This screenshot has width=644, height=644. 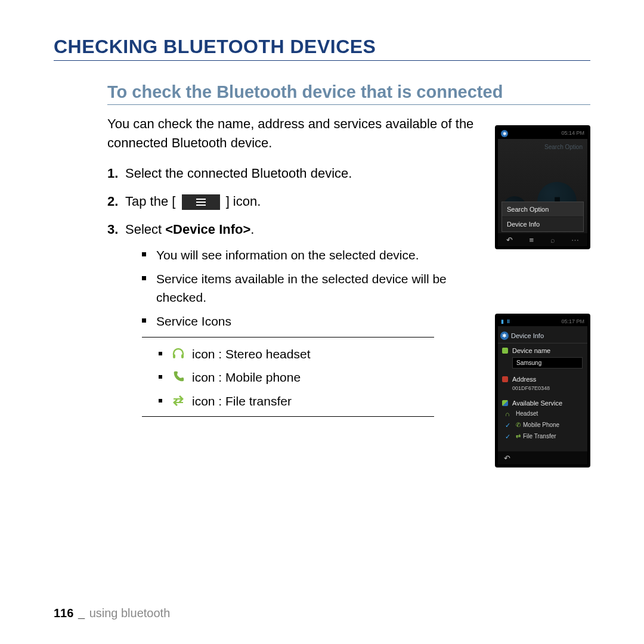 I want to click on icon-phone-label: icon : Mobile phone, so click(x=246, y=377).